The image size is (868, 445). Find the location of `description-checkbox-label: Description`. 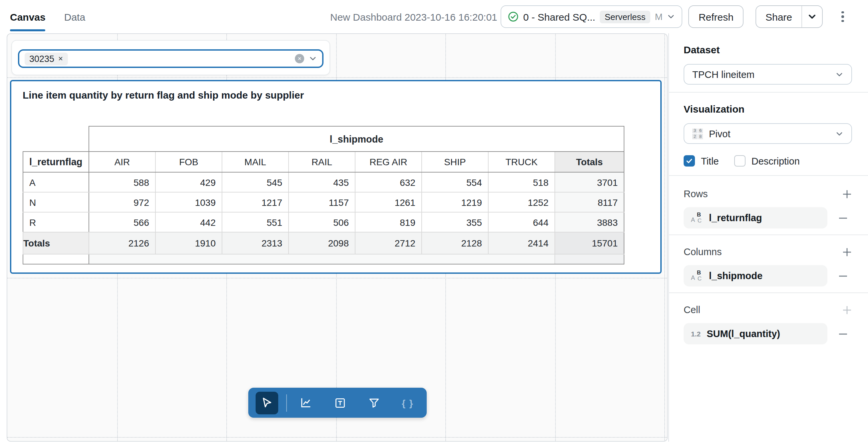

description-checkbox-label: Description is located at coordinates (776, 161).